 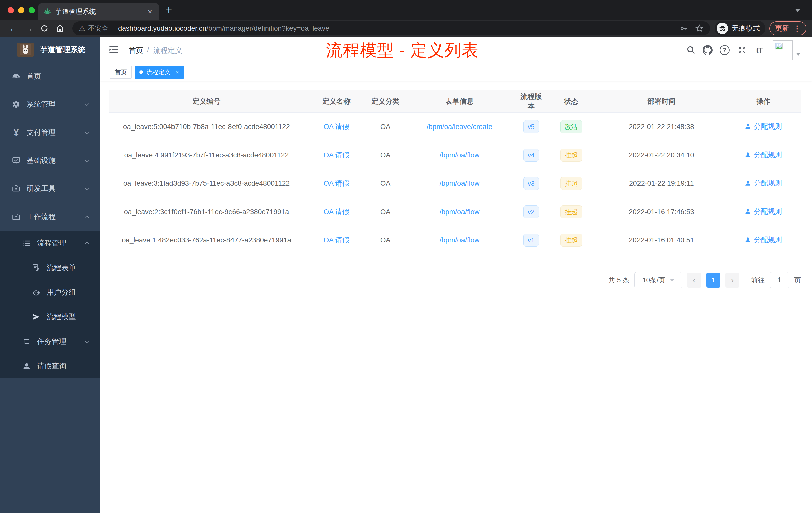 I want to click on col-header-definition-name: 定义名称, so click(x=337, y=101).